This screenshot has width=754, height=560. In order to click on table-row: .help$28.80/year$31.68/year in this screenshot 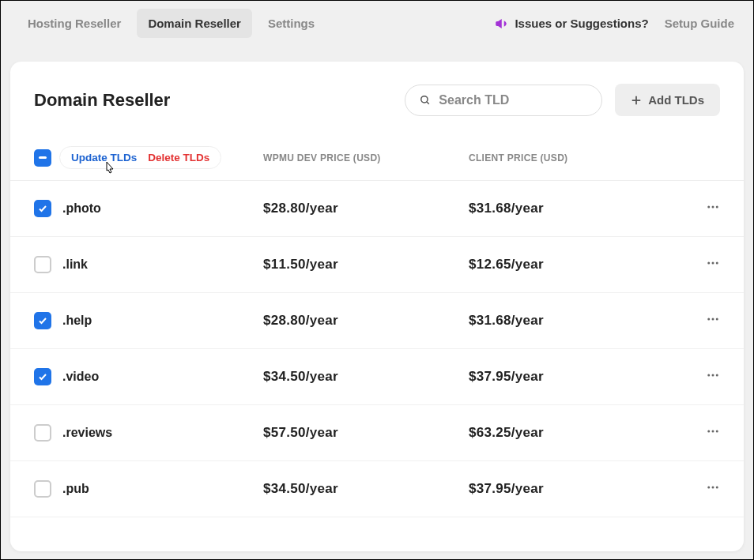, I will do `click(377, 321)`.